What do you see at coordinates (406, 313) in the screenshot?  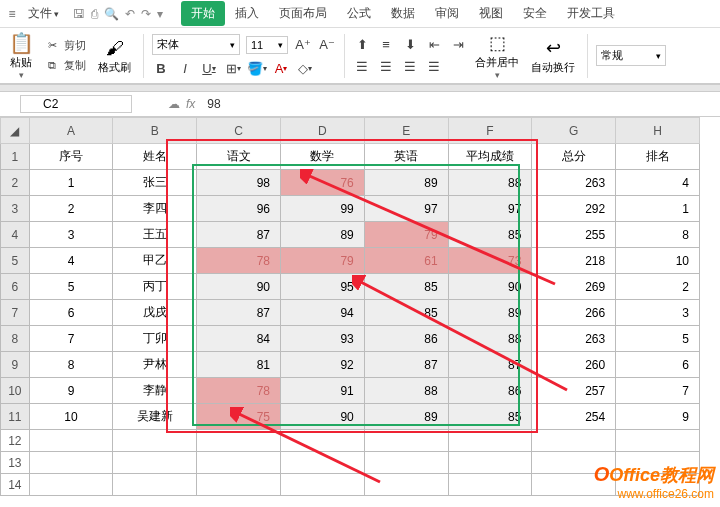 I see `cell-E7: 85` at bounding box center [406, 313].